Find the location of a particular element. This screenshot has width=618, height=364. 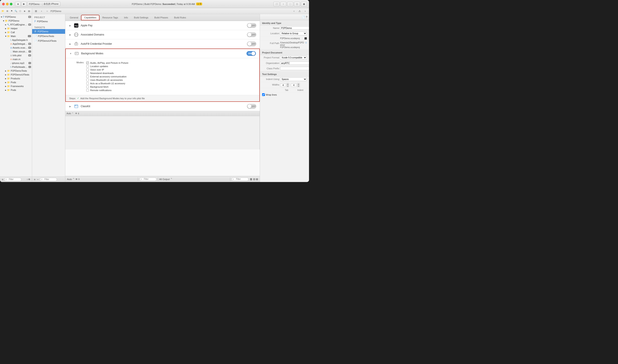

forward-btn: › is located at coordinates (47, 11).